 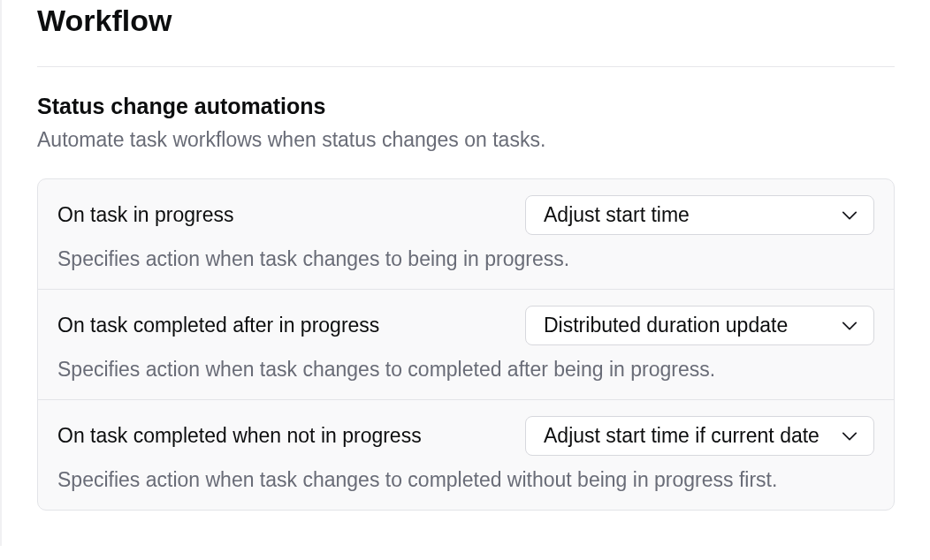 I want to click on automation-label: On task completed when not in progress, so click(x=240, y=436).